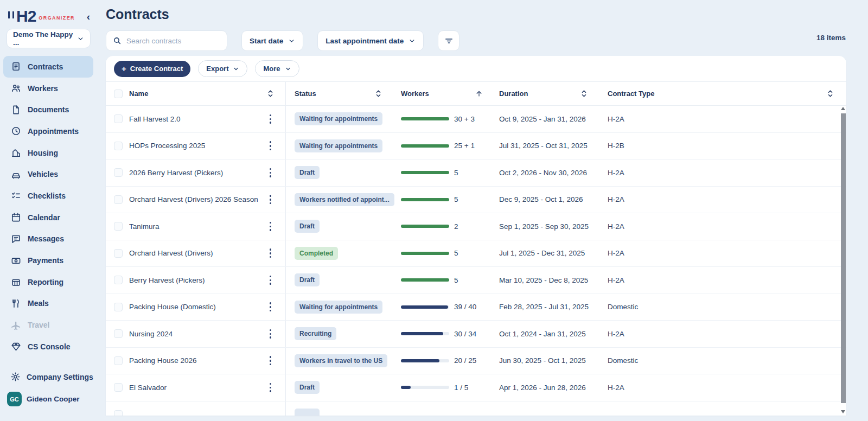  Describe the element at coordinates (553, 146) in the screenshot. I see `duration-cell: Jul 31, 2025 - Oct 31, 2025` at that location.